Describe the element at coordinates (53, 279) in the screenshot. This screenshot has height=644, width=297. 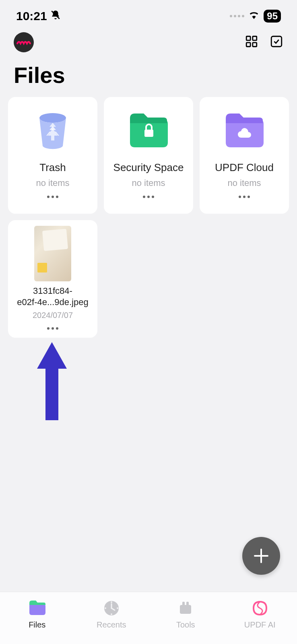
I see `file-card: 3131fc84- e02f-4e...9de.jpeg 2024/07/07` at that location.